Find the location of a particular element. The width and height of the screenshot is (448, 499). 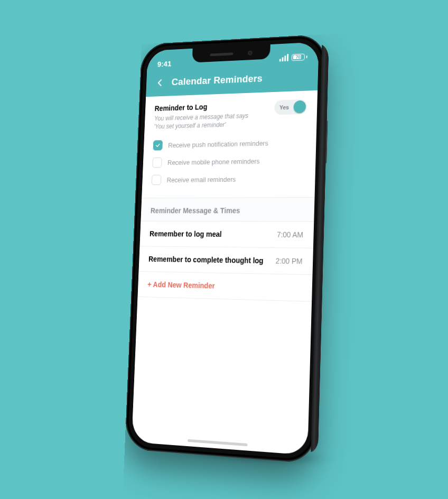

reminder-name: Remember to log meal is located at coordinates (186, 235).